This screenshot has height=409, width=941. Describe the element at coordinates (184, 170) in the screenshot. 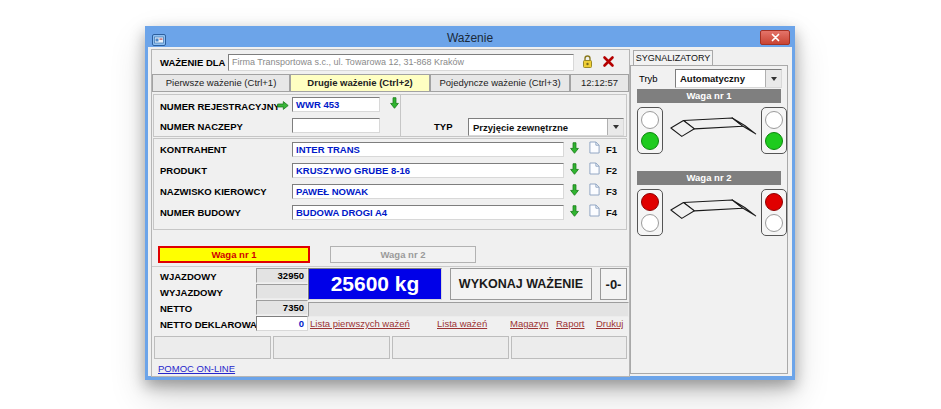

I see `produkt-label: PRODUKT` at that location.